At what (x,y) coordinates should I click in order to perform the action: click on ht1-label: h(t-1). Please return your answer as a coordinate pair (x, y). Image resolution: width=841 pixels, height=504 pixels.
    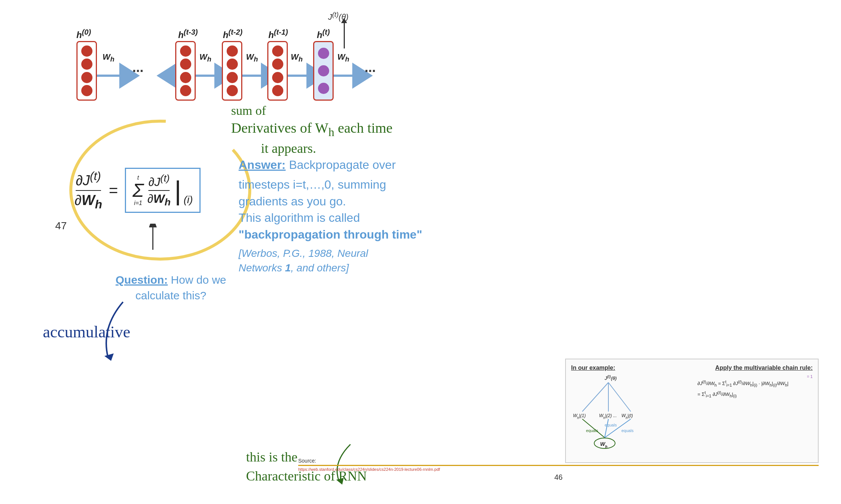
    Looking at the image, I should click on (278, 34).